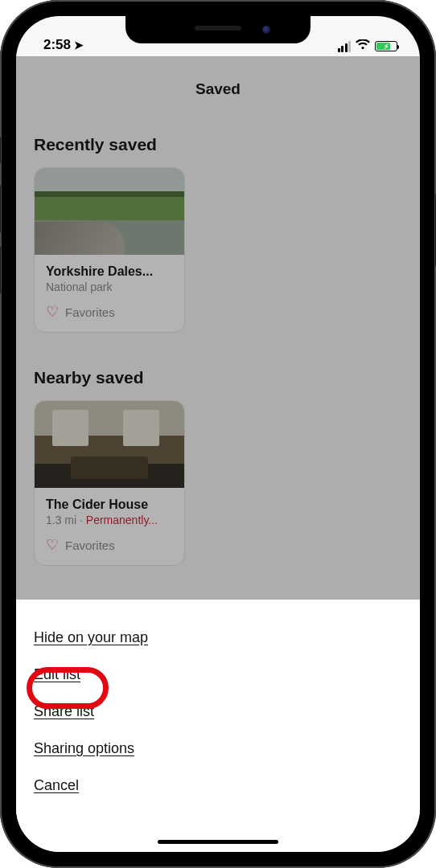 The width and height of the screenshot is (436, 868). I want to click on section-title-recent: Recently saved, so click(218, 149).